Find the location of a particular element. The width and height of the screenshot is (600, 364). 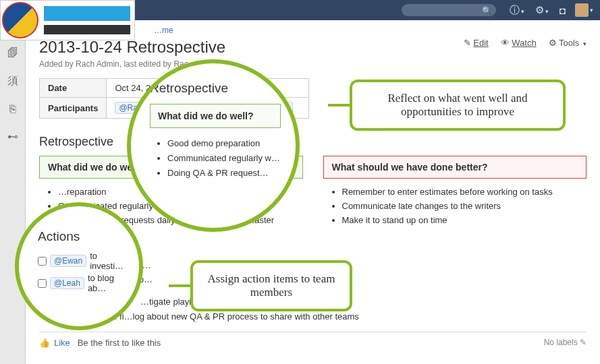

tree-icon: ⊷ is located at coordinates (13, 136).